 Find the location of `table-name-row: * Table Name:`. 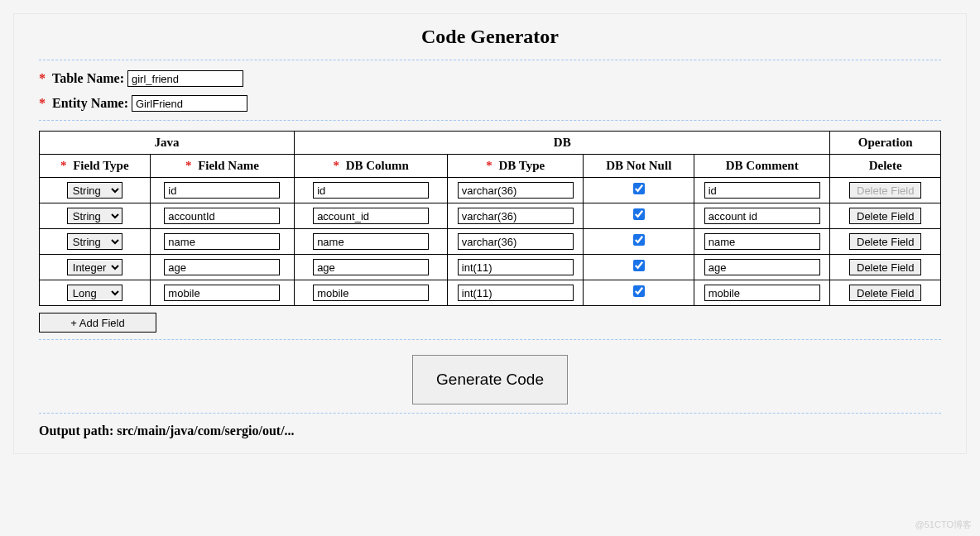

table-name-row: * Table Name: is located at coordinates (490, 79).